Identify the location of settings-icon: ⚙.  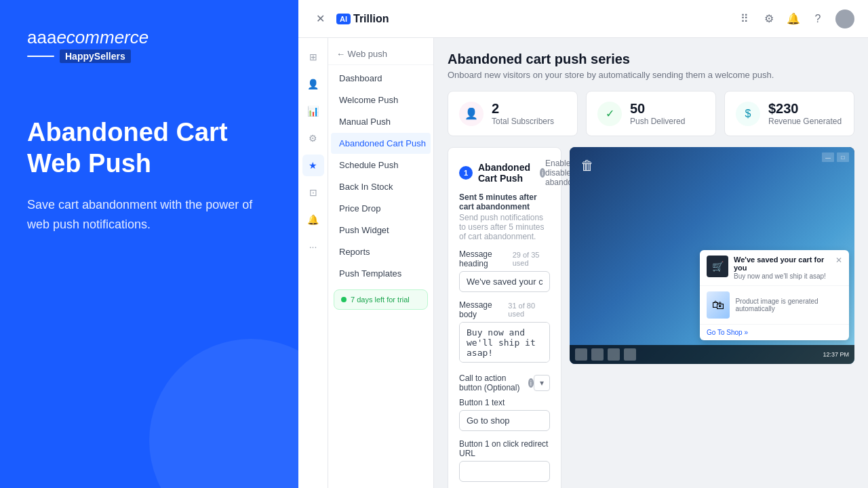
(769, 19).